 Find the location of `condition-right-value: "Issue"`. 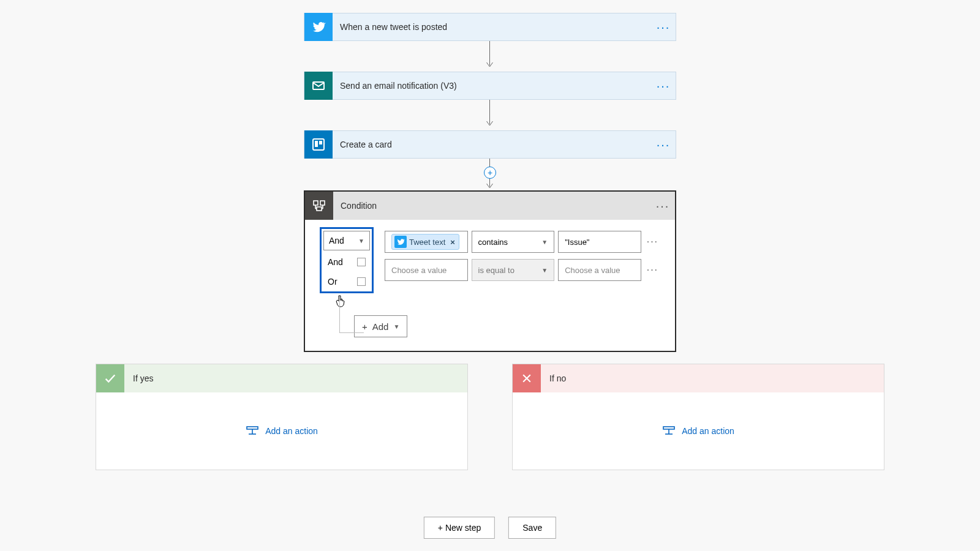

condition-right-value: "Issue" is located at coordinates (600, 242).